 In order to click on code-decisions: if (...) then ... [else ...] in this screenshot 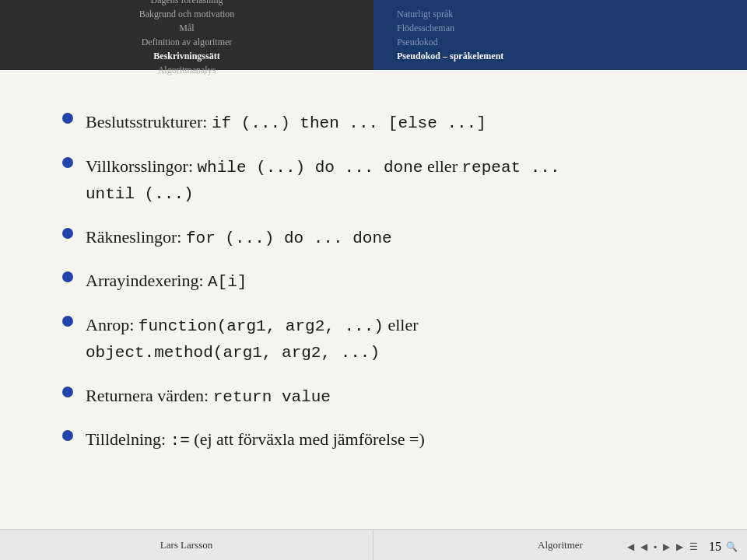, I will do `click(349, 123)`.